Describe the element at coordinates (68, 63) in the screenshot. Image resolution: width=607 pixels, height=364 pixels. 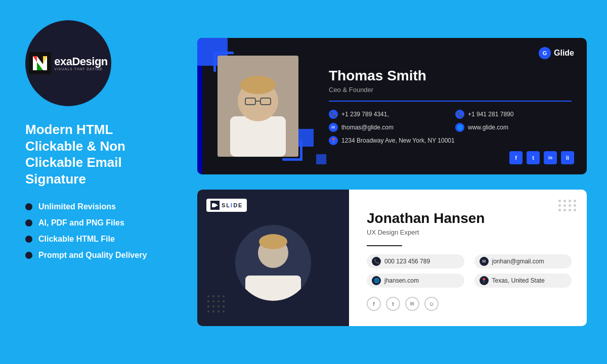
I see `logo-inner: exaDesign VISUALS THAT DEFINE` at that location.